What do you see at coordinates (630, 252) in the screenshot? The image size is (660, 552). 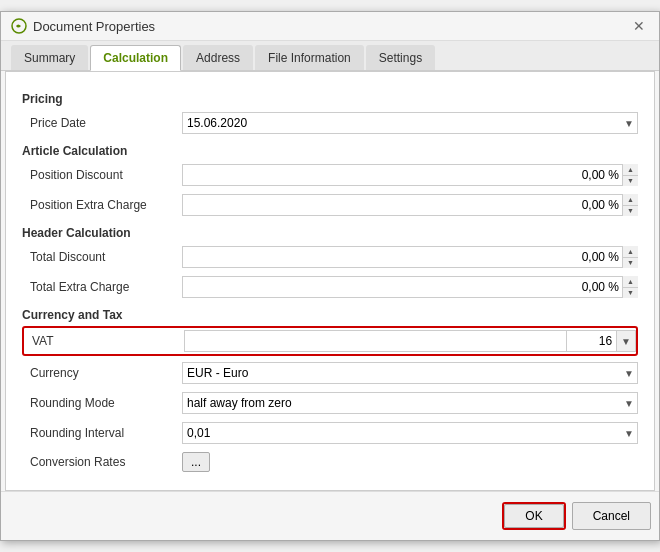 I see `total-discount-up: ▲` at bounding box center [630, 252].